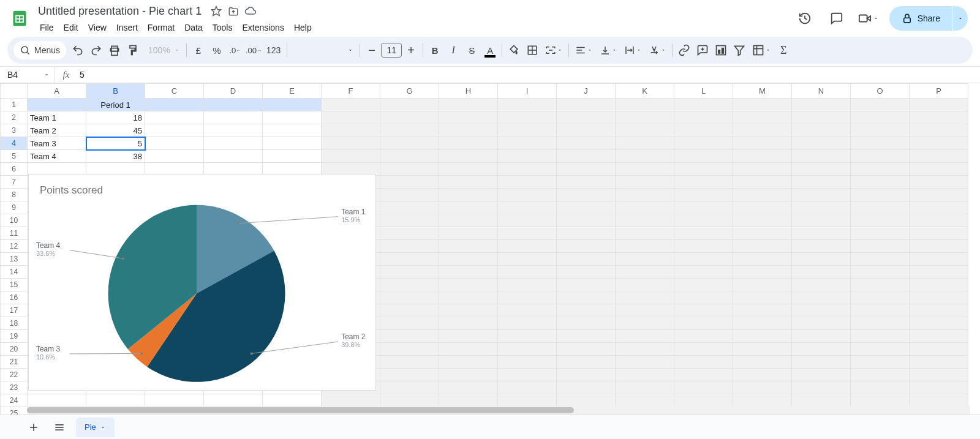  What do you see at coordinates (763, 105) in the screenshot?
I see `cell-M1` at bounding box center [763, 105].